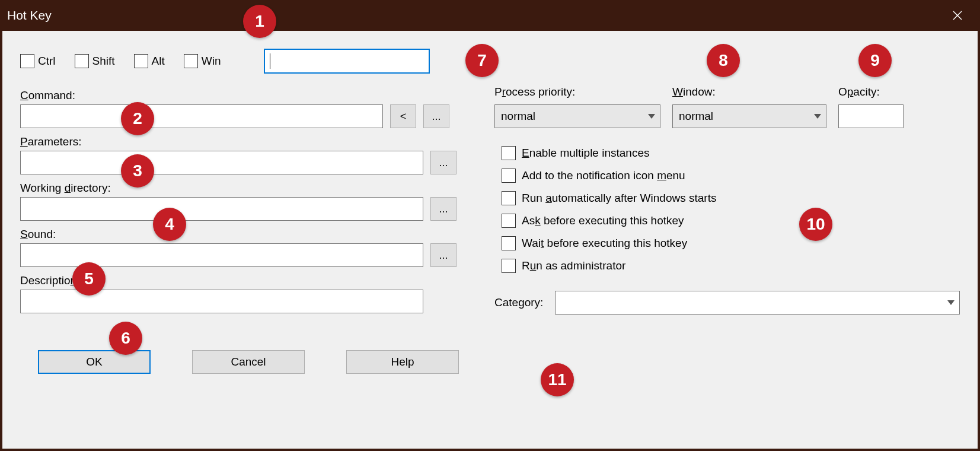  I want to click on badge-8: 8, so click(723, 61).